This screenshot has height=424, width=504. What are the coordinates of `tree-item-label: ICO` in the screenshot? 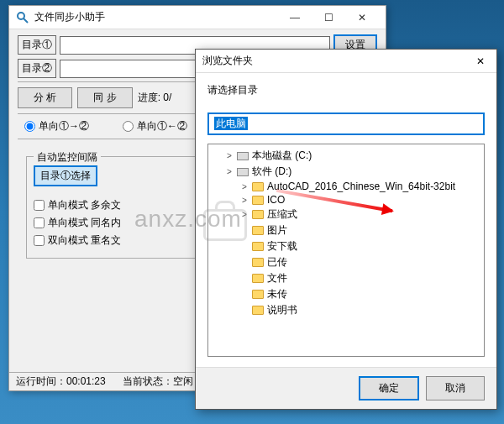 It's located at (276, 200).